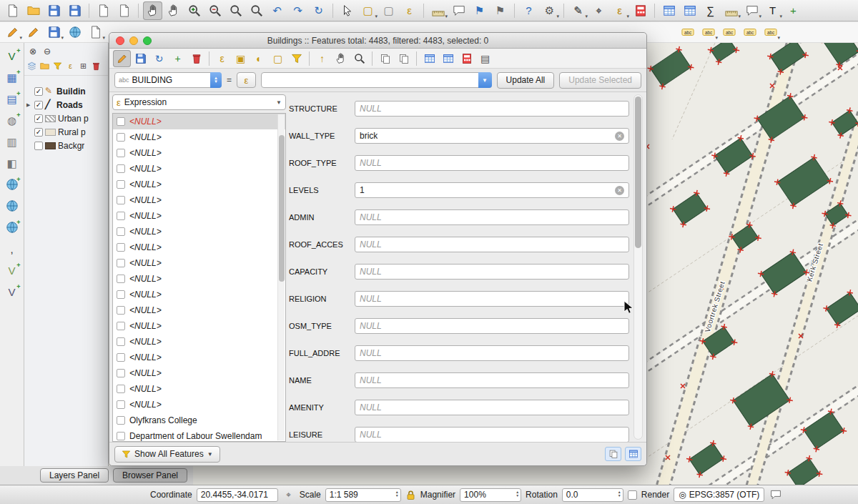 The image size is (858, 504). What do you see at coordinates (708, 32) in the screenshot?
I see `layer-diagram-icon: ▾` at bounding box center [708, 32].